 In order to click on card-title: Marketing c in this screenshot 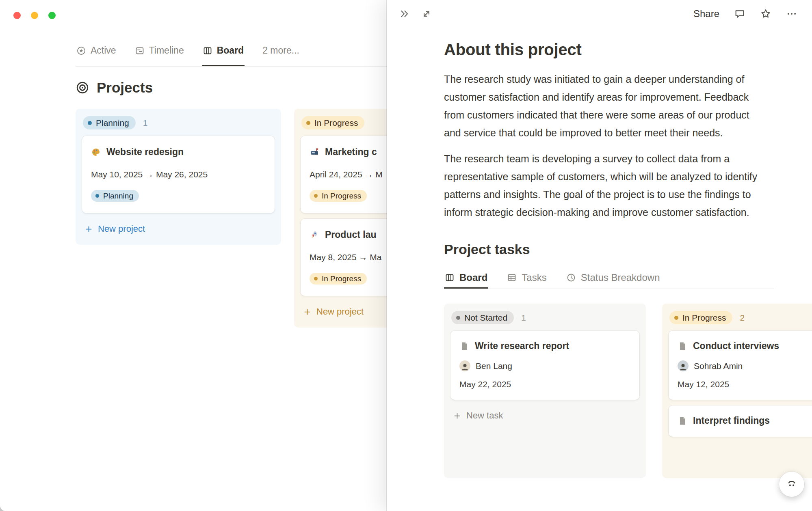, I will do `click(351, 152)`.